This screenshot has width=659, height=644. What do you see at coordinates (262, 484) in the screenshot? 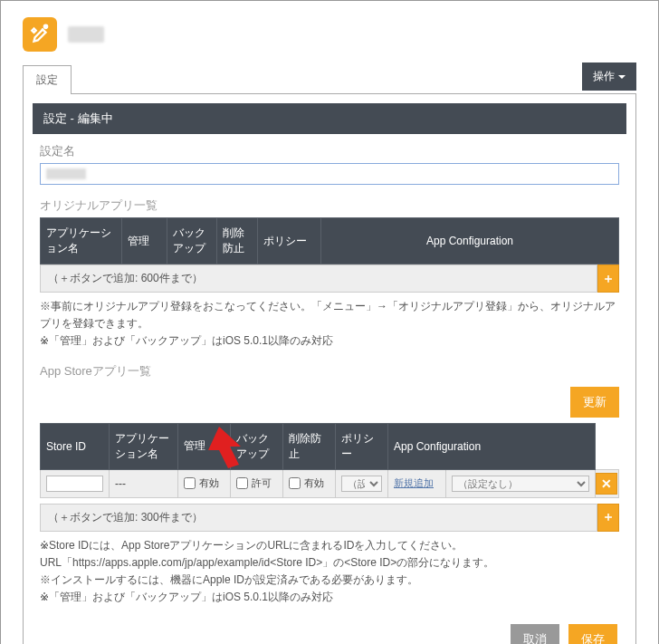
I see `backup-checkbox-label: 許可` at bounding box center [262, 484].